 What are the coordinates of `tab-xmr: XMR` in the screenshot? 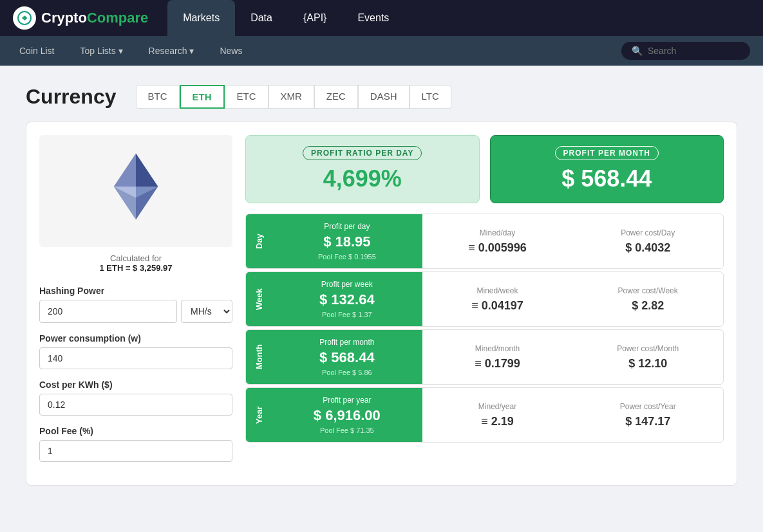 It's located at (291, 96).